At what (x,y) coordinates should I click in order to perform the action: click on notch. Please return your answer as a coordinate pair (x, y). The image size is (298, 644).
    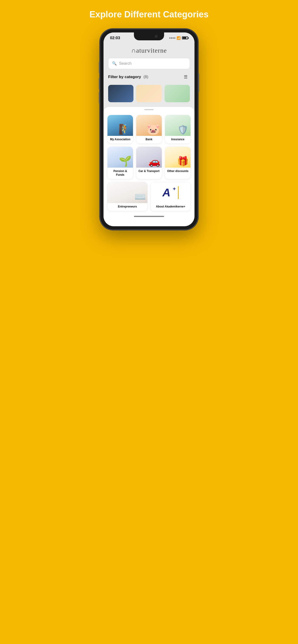
    Looking at the image, I should click on (149, 36).